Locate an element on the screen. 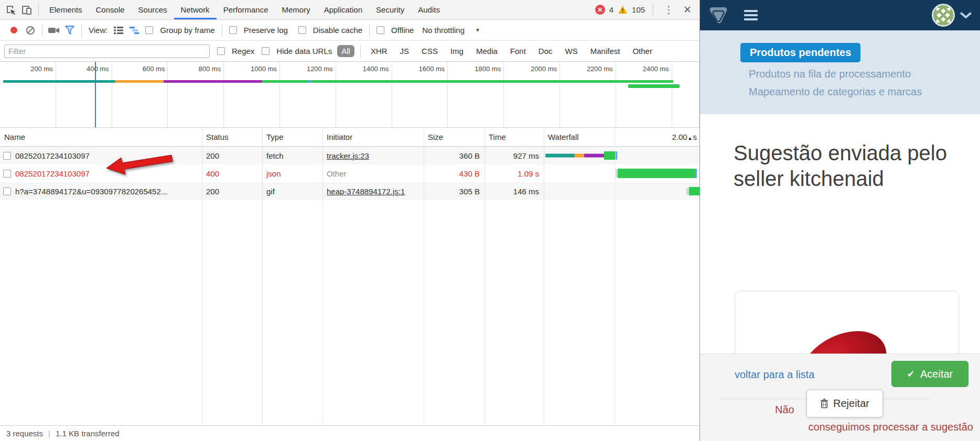 This screenshot has height=441, width=980. resource-type-filters: AllXHRJSCSSImgMediaFontDocWSManifestOthe… is located at coordinates (497, 51).